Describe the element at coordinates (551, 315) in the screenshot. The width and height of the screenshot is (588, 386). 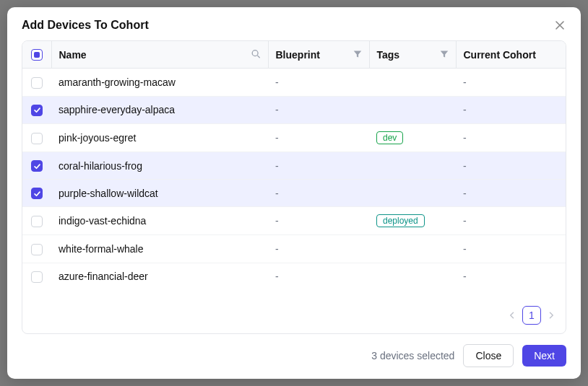
I see `page-next-icon` at that location.